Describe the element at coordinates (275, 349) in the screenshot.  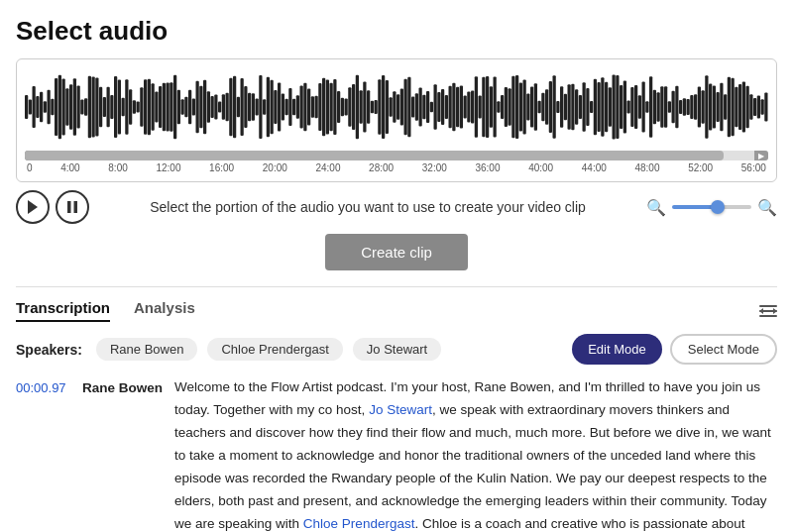
I see `speaker-chip-chloe-prendergast: Chloe Prendergast` at that location.